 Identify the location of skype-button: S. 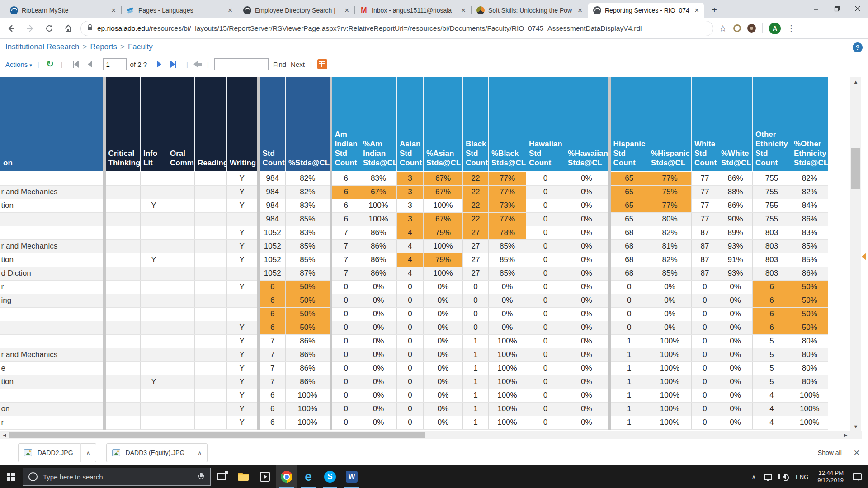
(330, 477).